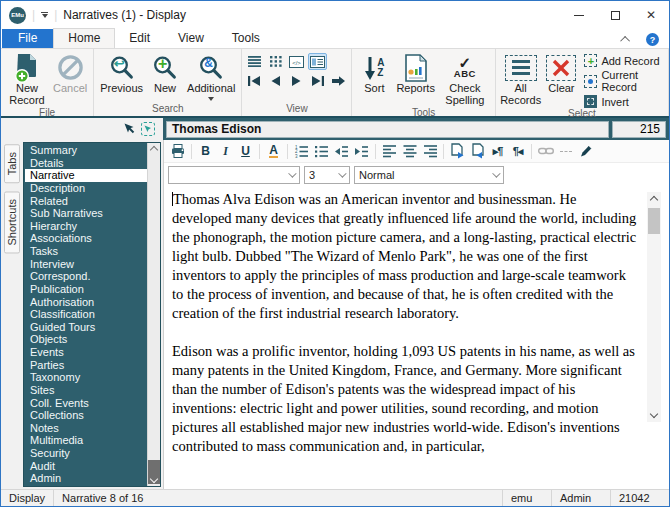 Image resolution: width=670 pixels, height=507 pixels. Describe the element at coordinates (234, 175) in the screenshot. I see `font-name-dropdown` at that location.